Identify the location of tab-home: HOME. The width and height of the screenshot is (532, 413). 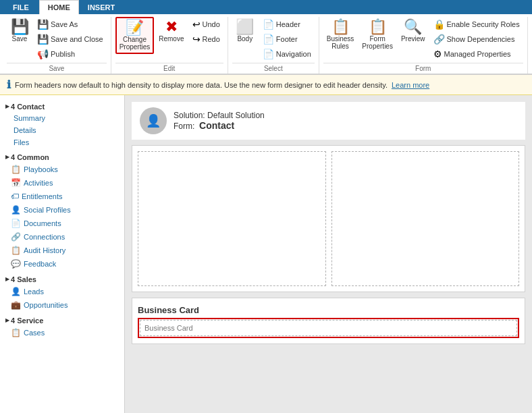
(59, 7).